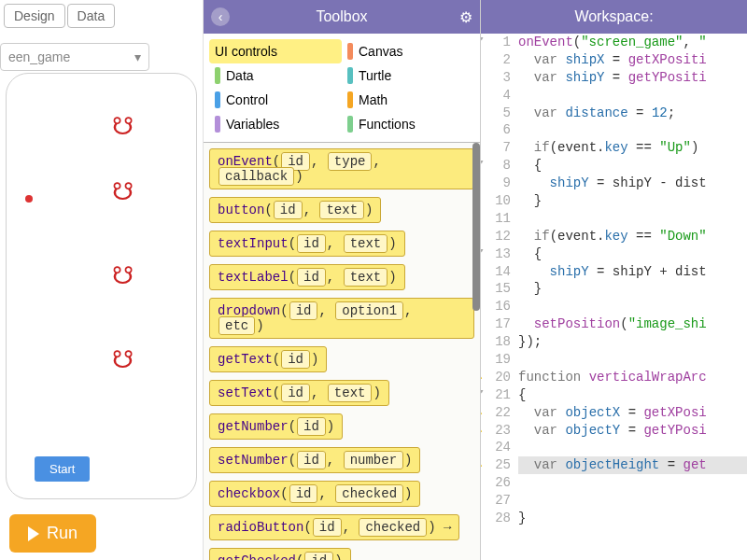 Image resolution: width=747 pixels, height=560 pixels. I want to click on run-bar: Run, so click(101, 534).